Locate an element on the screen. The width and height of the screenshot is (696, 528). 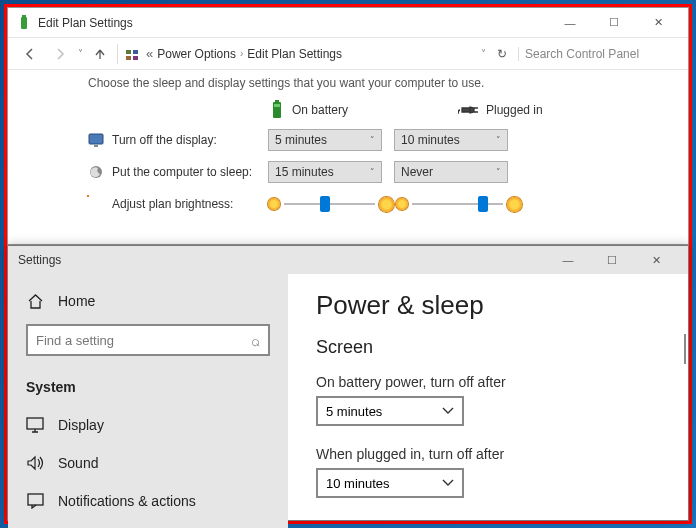
row-brightness: Adjust plan brightness: is located at coordinates (378, 204).